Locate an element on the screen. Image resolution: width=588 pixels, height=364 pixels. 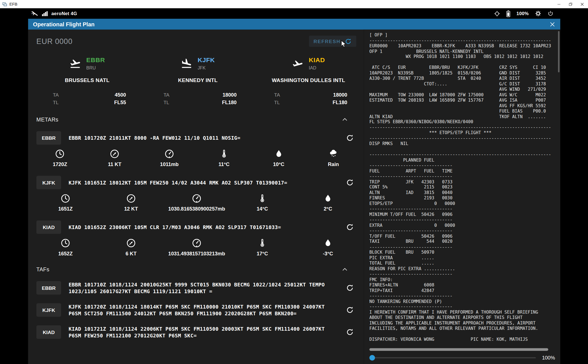
ofp-zoom-slider-thumb is located at coordinates (372, 358).